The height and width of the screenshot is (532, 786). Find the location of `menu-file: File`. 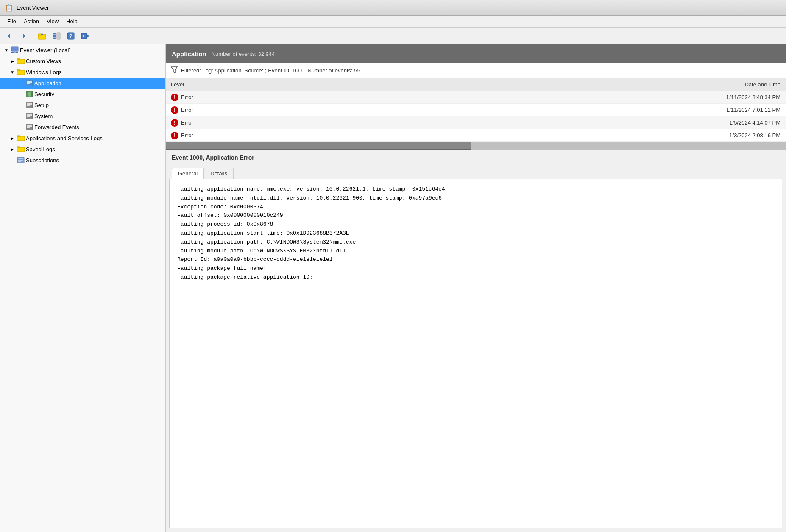

menu-file: File is located at coordinates (12, 21).